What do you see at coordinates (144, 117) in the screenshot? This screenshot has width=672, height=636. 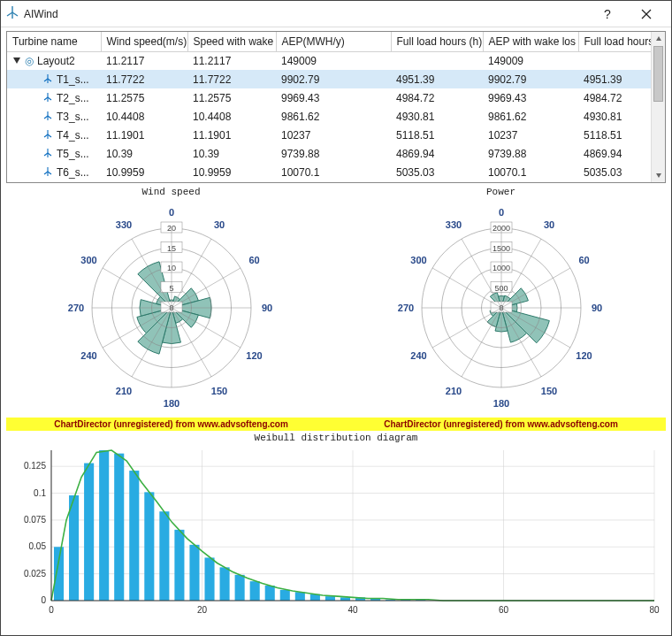 I see `cell: 10.4408` at bounding box center [144, 117].